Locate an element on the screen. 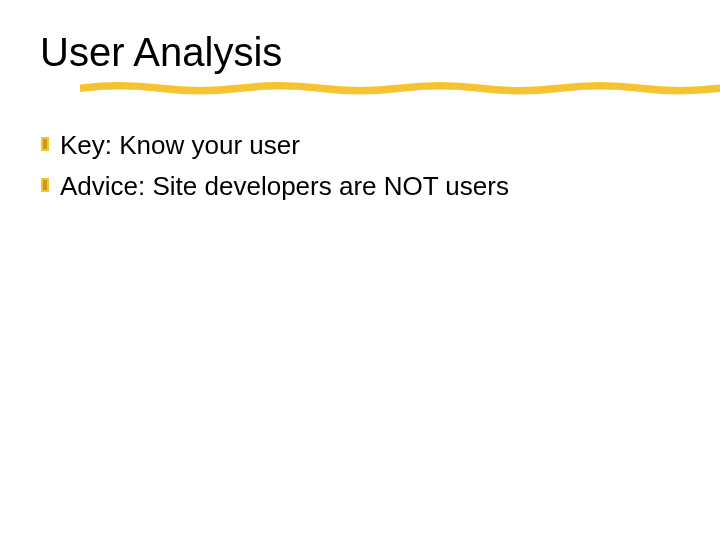 The height and width of the screenshot is (540, 720). title-underline is located at coordinates (400, 88).